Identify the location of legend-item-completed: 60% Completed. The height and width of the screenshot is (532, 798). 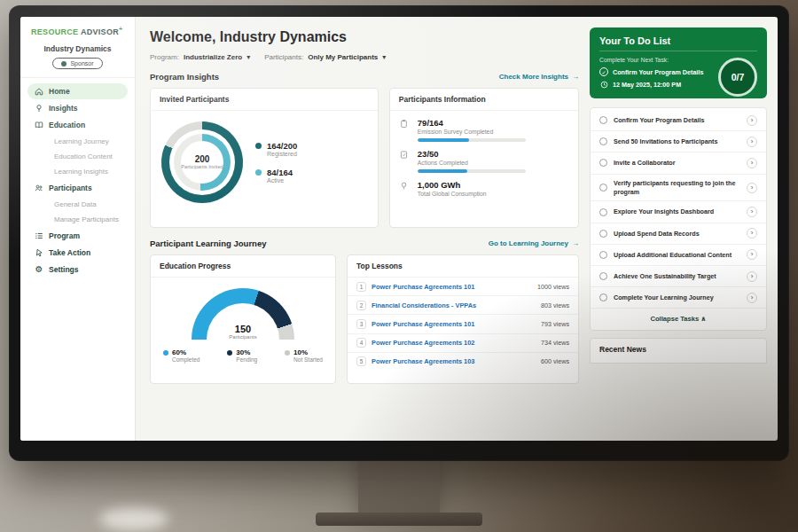
(181, 356).